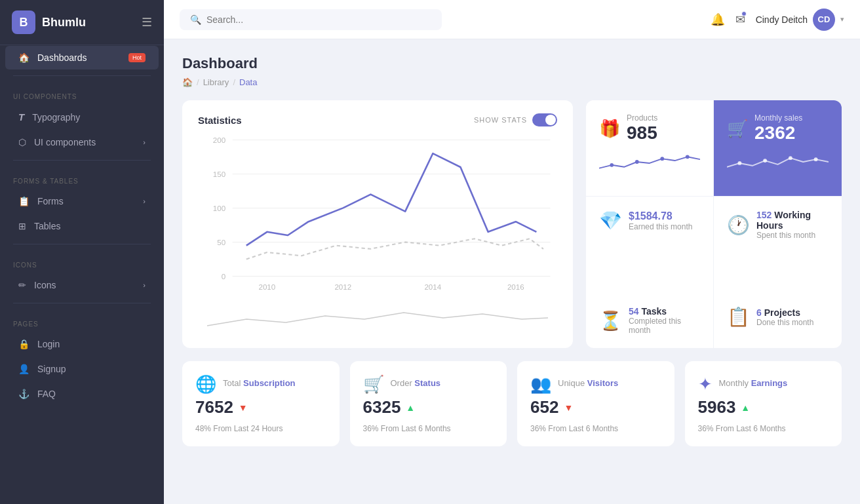 This screenshot has height=504, width=860. Describe the element at coordinates (206, 384) in the screenshot. I see `globe-icon: 🌐` at that location.